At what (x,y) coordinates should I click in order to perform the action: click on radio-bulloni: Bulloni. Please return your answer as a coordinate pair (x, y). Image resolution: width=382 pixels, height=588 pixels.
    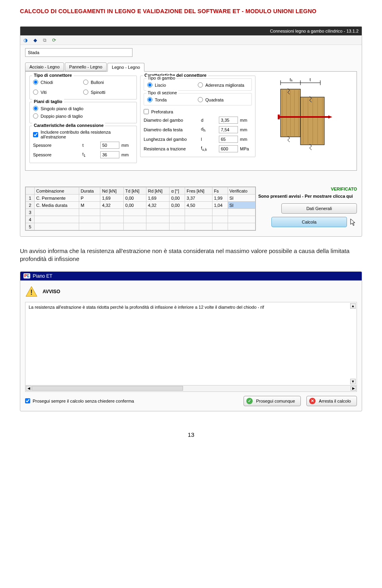
    Looking at the image, I should click on (108, 82).